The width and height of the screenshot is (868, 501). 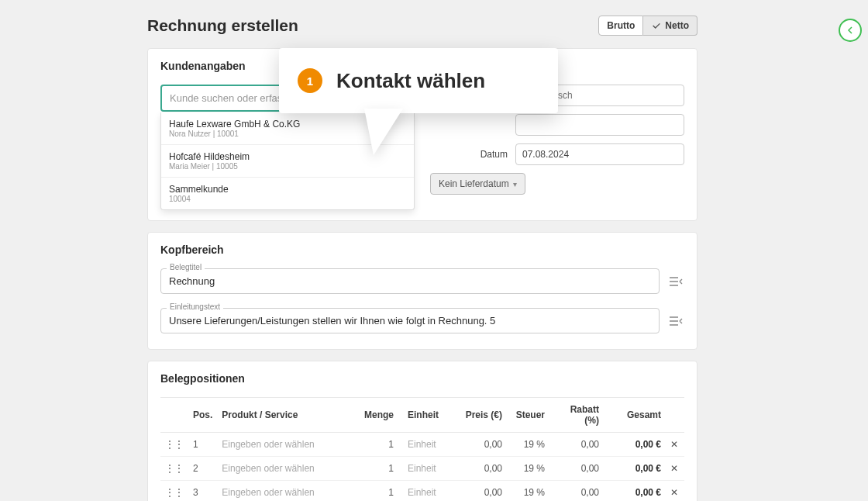 I want to click on customer-option: Sammelkunde 10004, so click(x=288, y=194).